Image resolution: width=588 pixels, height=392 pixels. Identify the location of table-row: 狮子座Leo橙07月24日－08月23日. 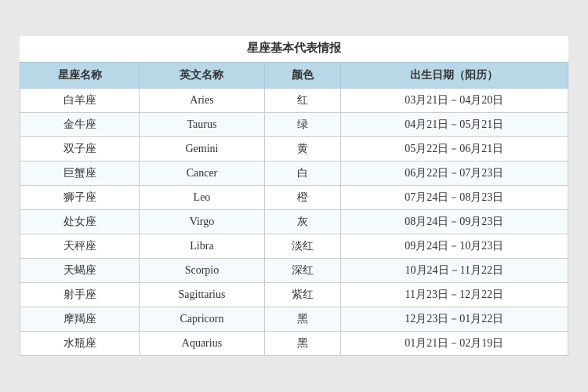
(295, 198).